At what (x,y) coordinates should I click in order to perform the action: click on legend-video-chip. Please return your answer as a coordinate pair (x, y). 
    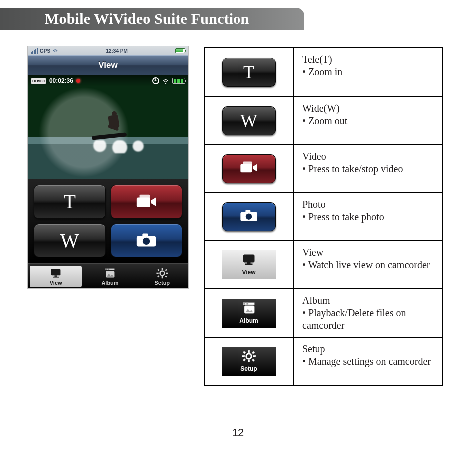
    Looking at the image, I should click on (249, 169).